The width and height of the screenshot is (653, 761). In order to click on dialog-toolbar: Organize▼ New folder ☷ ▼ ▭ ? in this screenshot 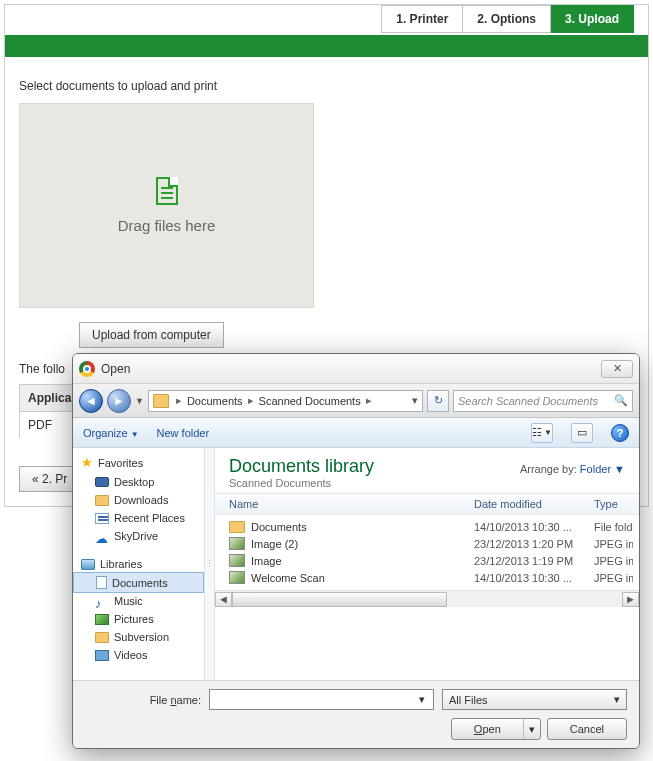, I will do `click(356, 433)`.